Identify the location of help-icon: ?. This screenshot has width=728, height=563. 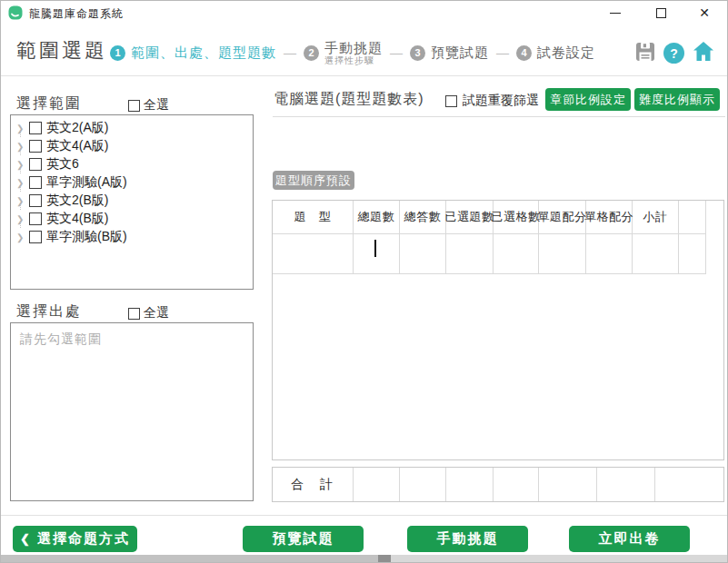
(674, 53).